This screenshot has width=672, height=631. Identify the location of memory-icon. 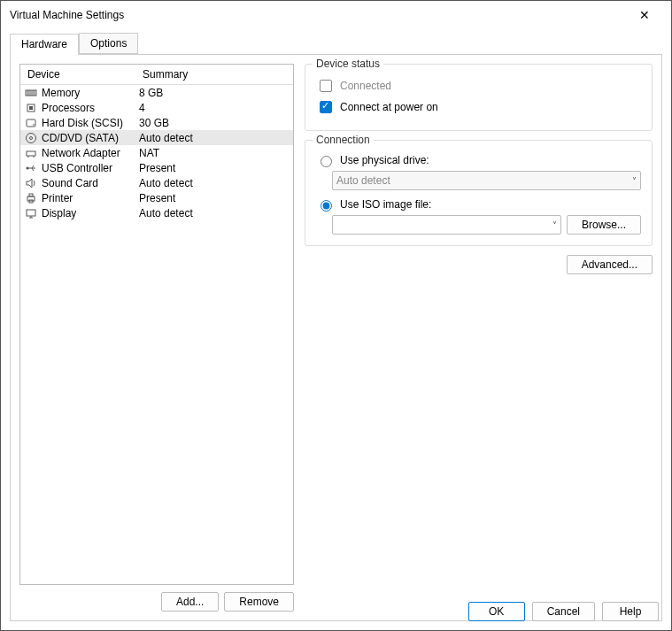
(31, 93).